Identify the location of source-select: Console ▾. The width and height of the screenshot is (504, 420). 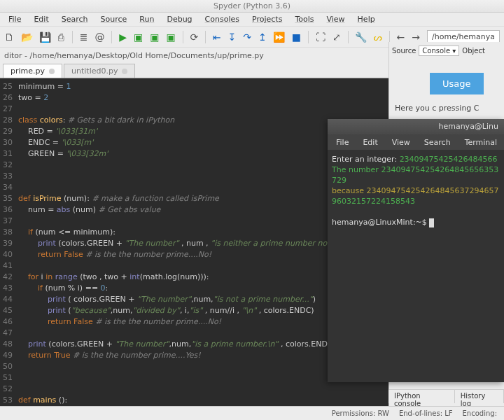
(439, 50).